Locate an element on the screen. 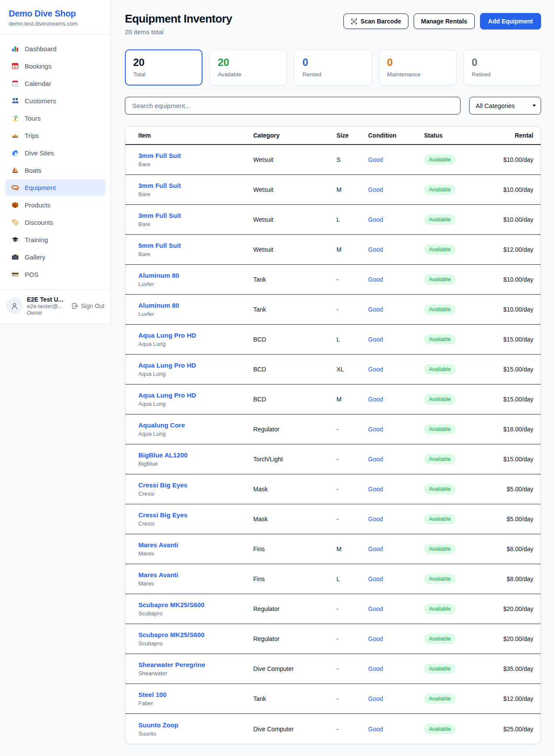 This screenshot has height=756, width=555. item-name-link: Shearwater Peregrine is located at coordinates (172, 665).